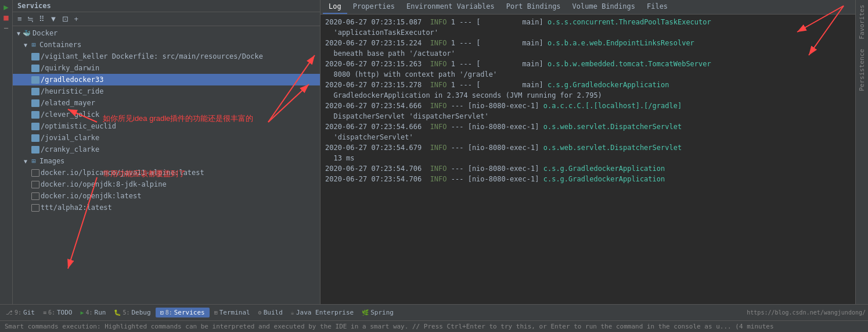 The height and width of the screenshot is (332, 868). What do you see at coordinates (451, 7) in the screenshot?
I see `tab-env-vars: Environment Variables` at bounding box center [451, 7].